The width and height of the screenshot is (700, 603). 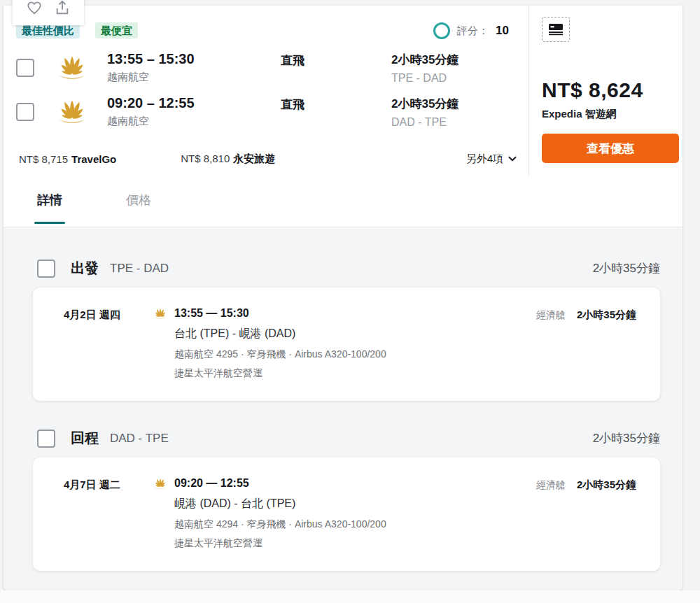 I want to click on credit-card-icon, so click(x=556, y=29).